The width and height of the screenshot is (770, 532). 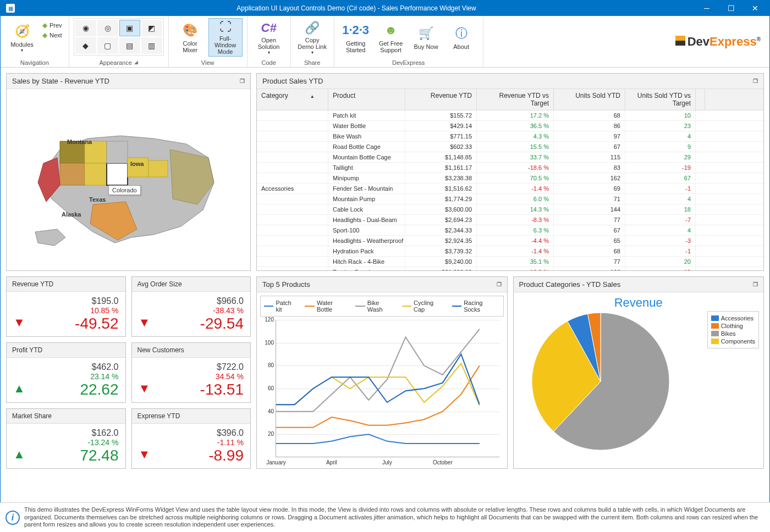 I want to click on table-row: Touring-Panniers$21,000.00-10.2 %168-19, so click(x=510, y=269).